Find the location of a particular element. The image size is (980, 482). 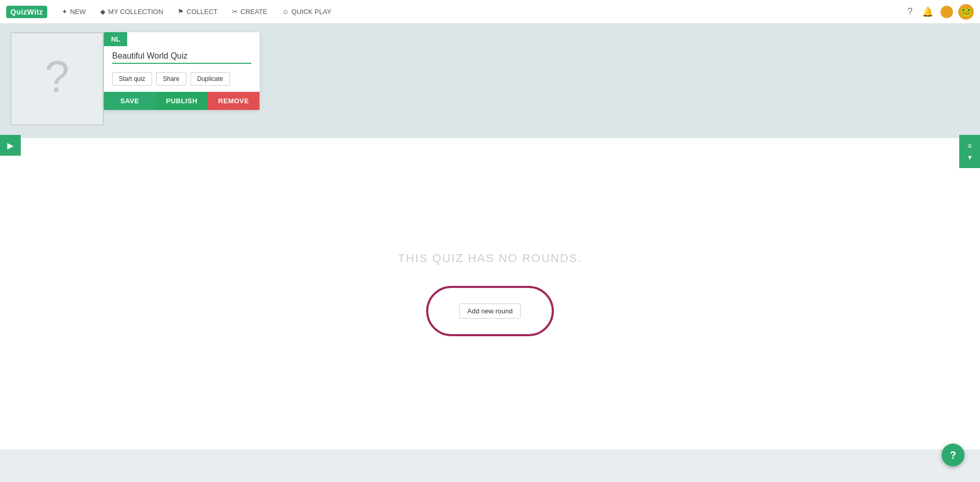

nav-my-collection-label: MY COLLECTION is located at coordinates (135, 11).